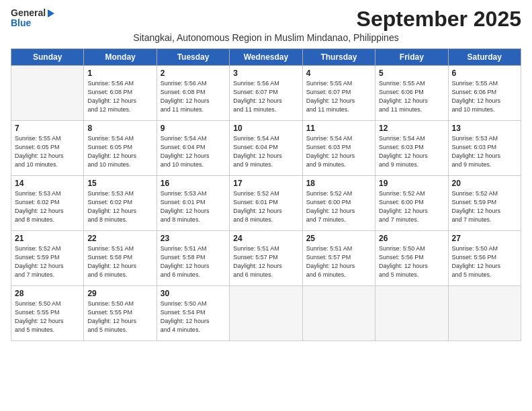  I want to click on calendar-cell: 22Sunrise: 5:51 AMSunset: 5:58 PMDayligh…, so click(120, 259).